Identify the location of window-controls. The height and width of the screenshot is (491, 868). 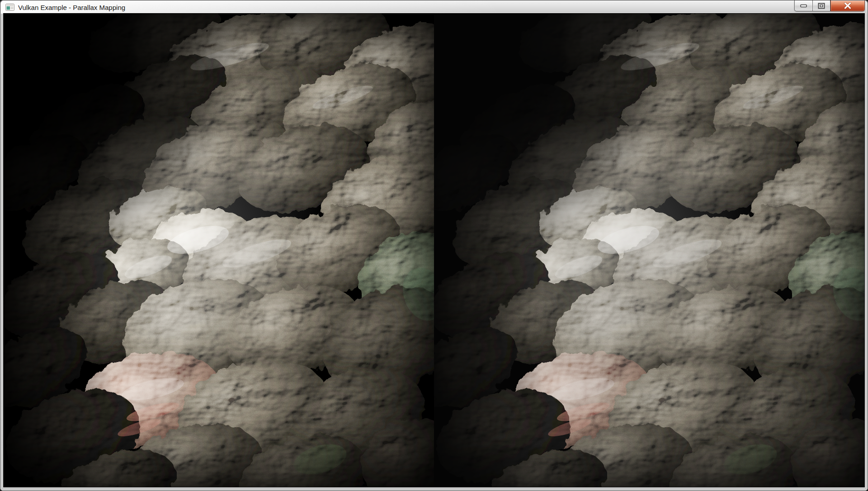
(830, 6).